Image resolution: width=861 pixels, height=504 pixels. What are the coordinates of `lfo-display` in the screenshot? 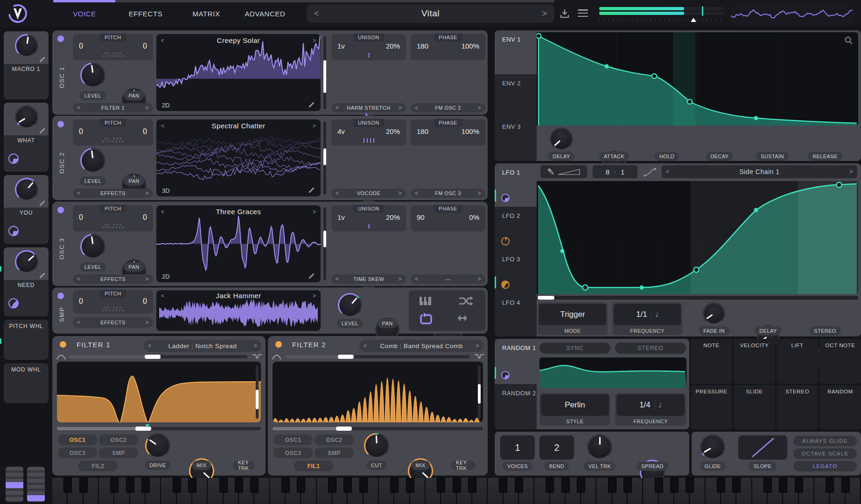 It's located at (697, 238).